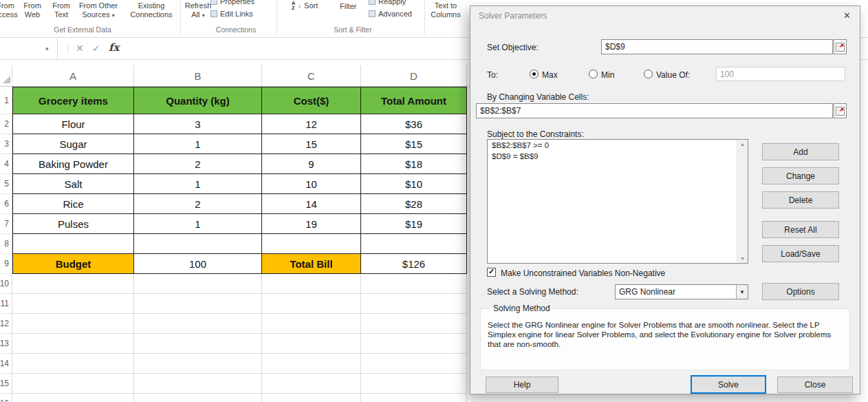  Describe the element at coordinates (151, 10) in the screenshot. I see `ribbon-existing-connections: Existing Connections` at that location.